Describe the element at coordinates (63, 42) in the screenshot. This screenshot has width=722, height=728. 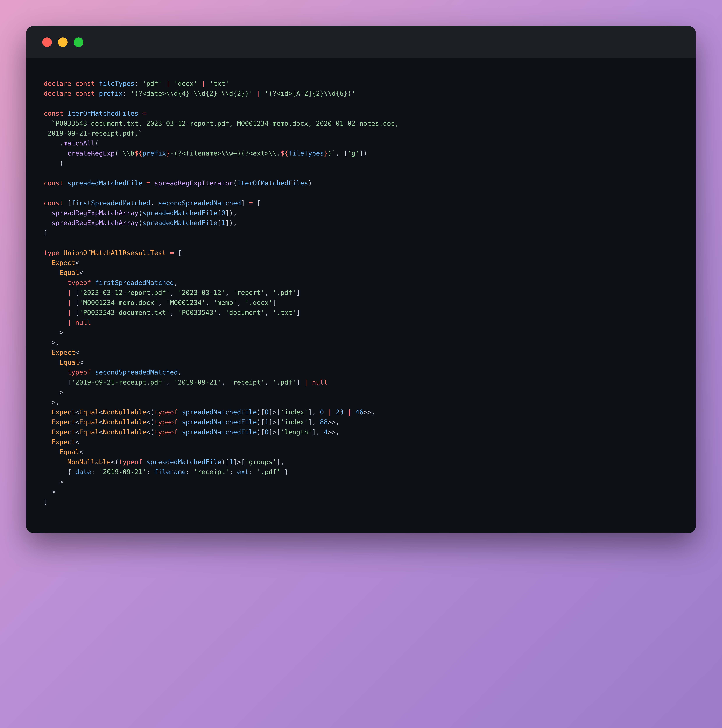
I see `minimize-icon` at that location.